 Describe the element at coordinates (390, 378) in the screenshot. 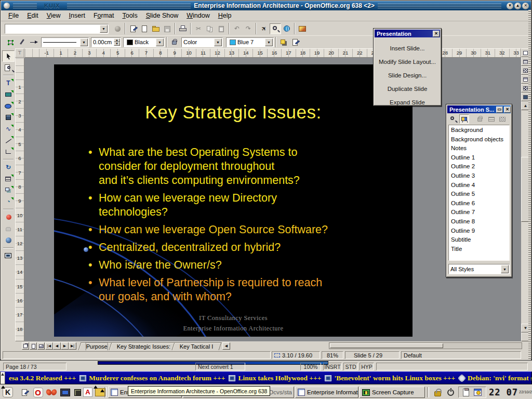

I see `ticker-item: 'Benevolent' worm hits Linux boxes +++` at that location.